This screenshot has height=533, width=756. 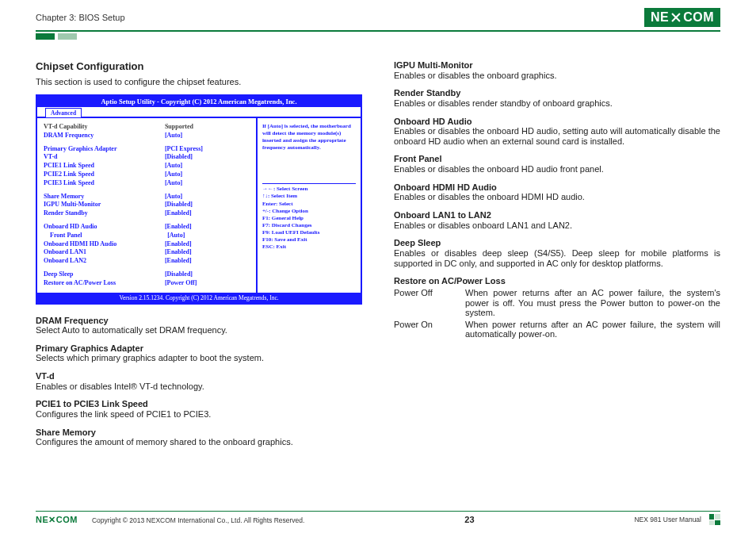 I want to click on bios-setting-label: Restore on AC/Power Loss, so click(x=105, y=284).